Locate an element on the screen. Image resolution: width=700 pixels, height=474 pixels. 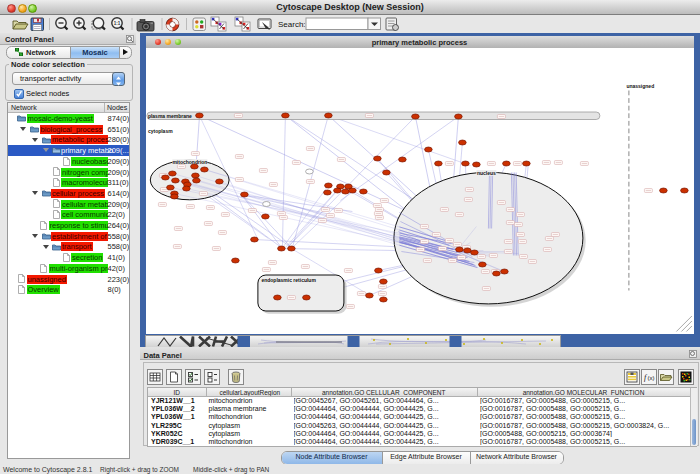
svg-text: (x) is located at coordinates (652, 378).